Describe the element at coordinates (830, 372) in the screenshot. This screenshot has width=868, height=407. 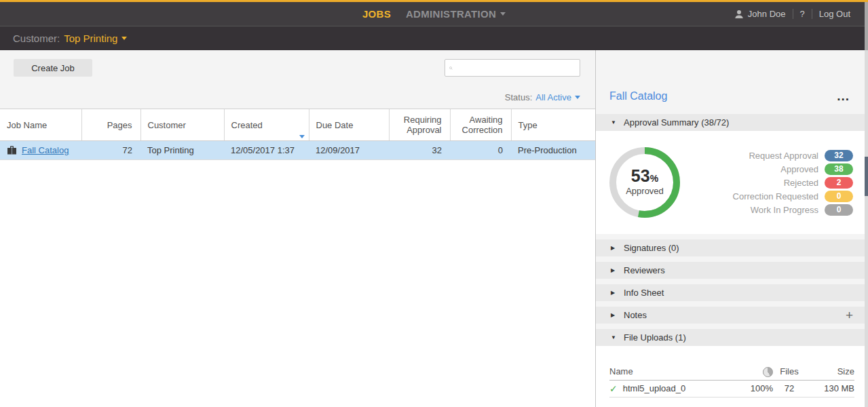
I see `uploads-column-size: Size` at that location.